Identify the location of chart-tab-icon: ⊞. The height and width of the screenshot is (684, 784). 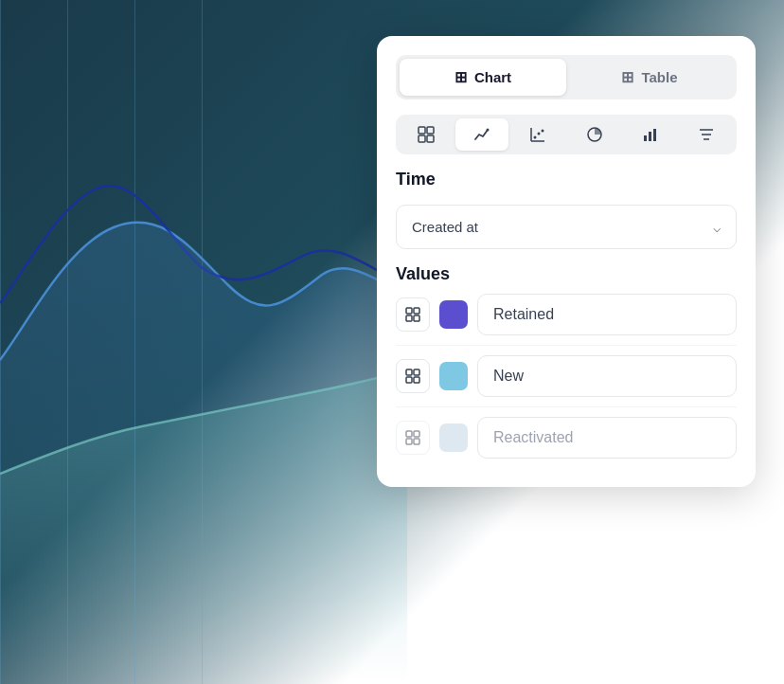
(460, 78).